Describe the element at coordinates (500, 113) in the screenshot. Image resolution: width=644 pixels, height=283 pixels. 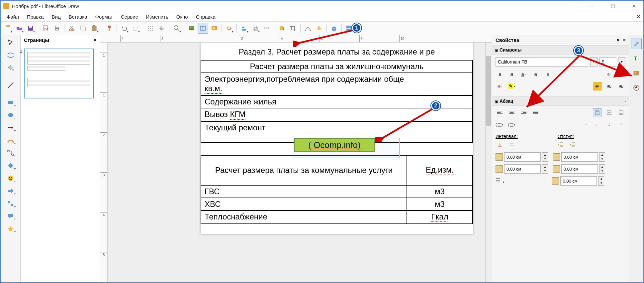
I see `align-left-button` at that location.